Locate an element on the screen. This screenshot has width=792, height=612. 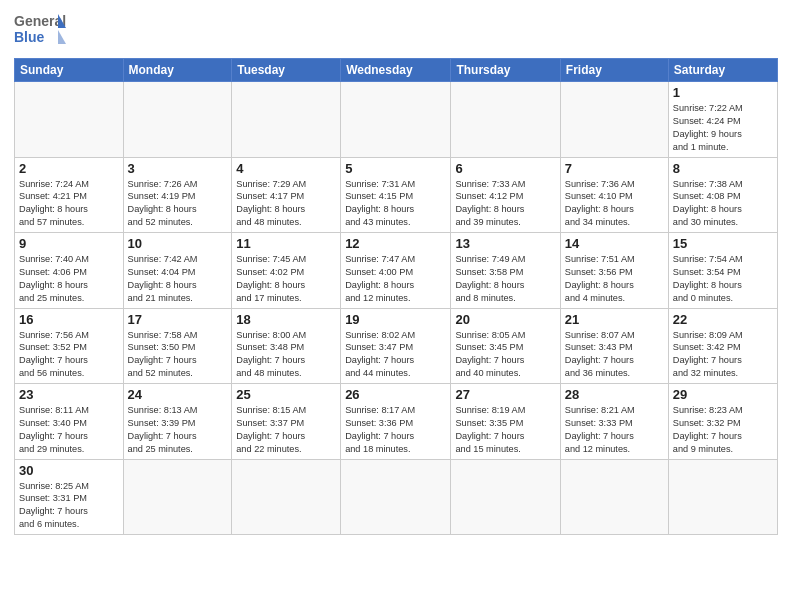
day-number: 4 is located at coordinates (286, 168).